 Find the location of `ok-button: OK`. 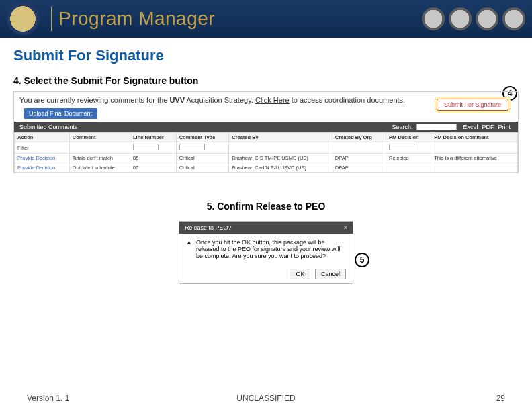

ok-button: OK is located at coordinates (300, 274).